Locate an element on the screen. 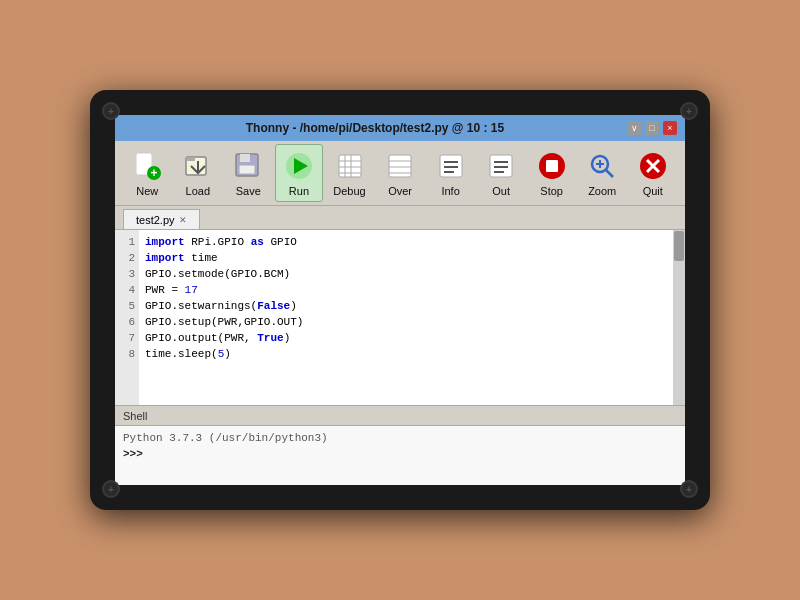 The height and width of the screenshot is (600, 800). debug-button: Debug is located at coordinates (350, 173).